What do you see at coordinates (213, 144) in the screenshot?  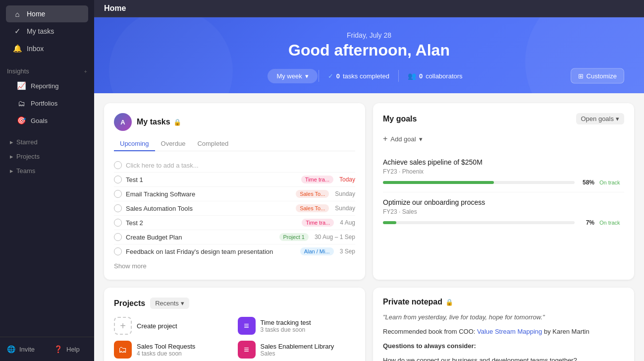 I see `tab-completed: Completed` at bounding box center [213, 144].